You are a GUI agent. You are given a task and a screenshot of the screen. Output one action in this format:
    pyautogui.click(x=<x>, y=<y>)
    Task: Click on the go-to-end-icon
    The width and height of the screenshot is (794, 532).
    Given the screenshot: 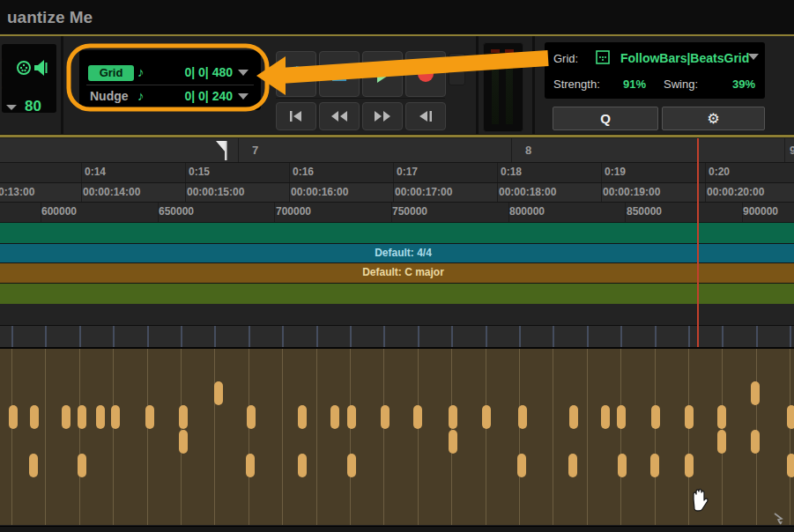 What is the action you would take?
    pyautogui.click(x=426, y=116)
    